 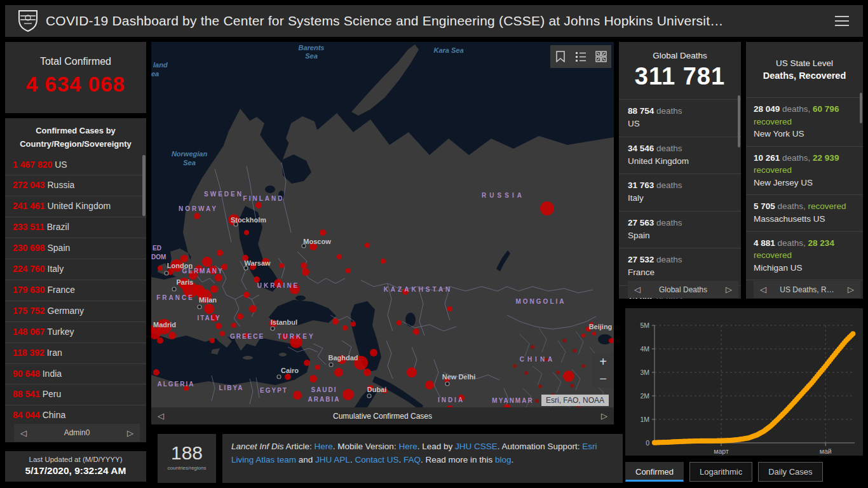 I want to click on link-jhu-csse: JHU CSSE, so click(x=477, y=446).